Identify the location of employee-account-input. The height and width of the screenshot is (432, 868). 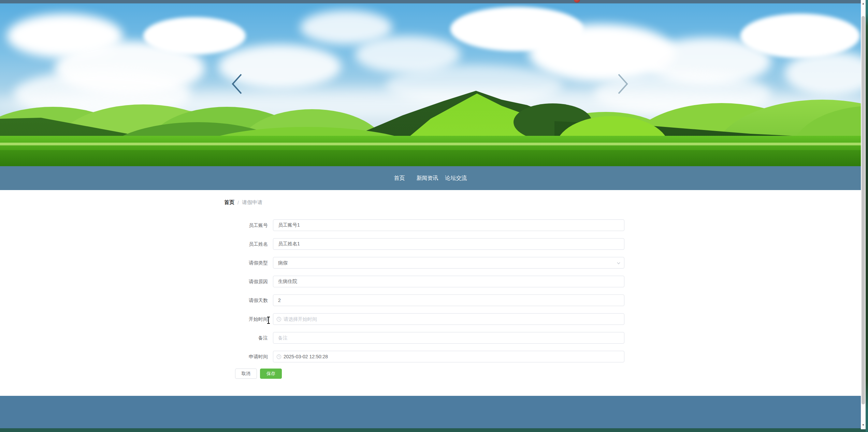
(449, 225).